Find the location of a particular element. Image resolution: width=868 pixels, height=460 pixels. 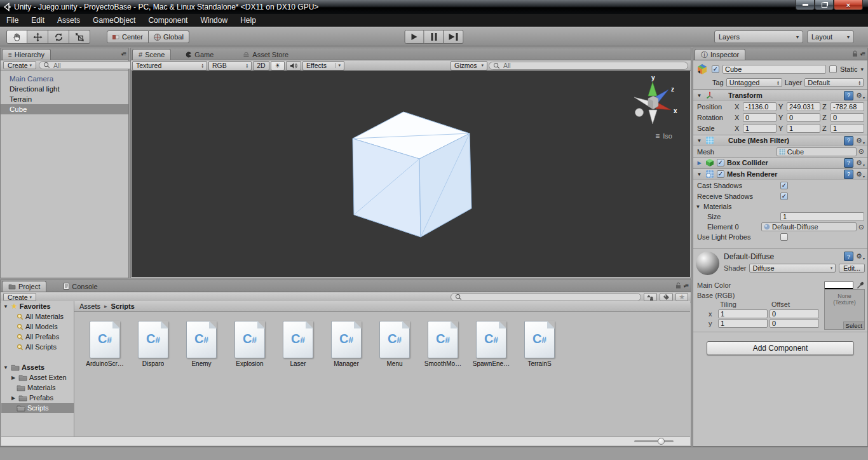

receive-shadows-checkbox: ✓ is located at coordinates (784, 196).